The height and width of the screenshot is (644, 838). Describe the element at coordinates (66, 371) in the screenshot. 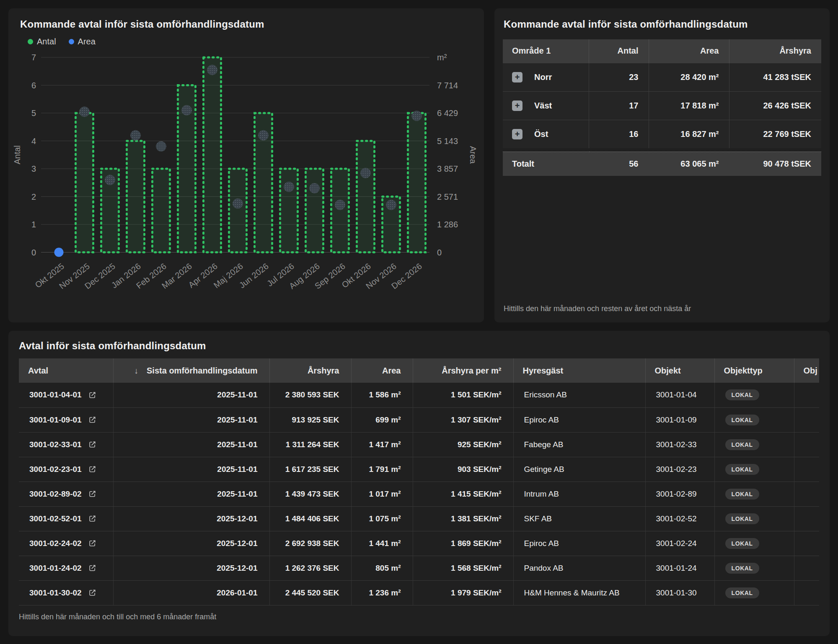

I see `contracts-col-0: Avtal` at that location.